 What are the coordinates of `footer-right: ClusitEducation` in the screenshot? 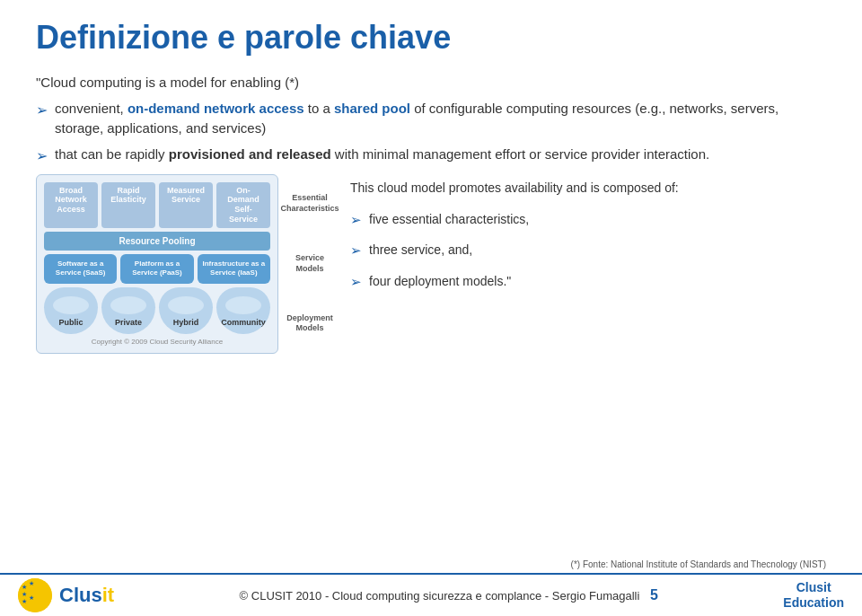 It's located at (814, 595).